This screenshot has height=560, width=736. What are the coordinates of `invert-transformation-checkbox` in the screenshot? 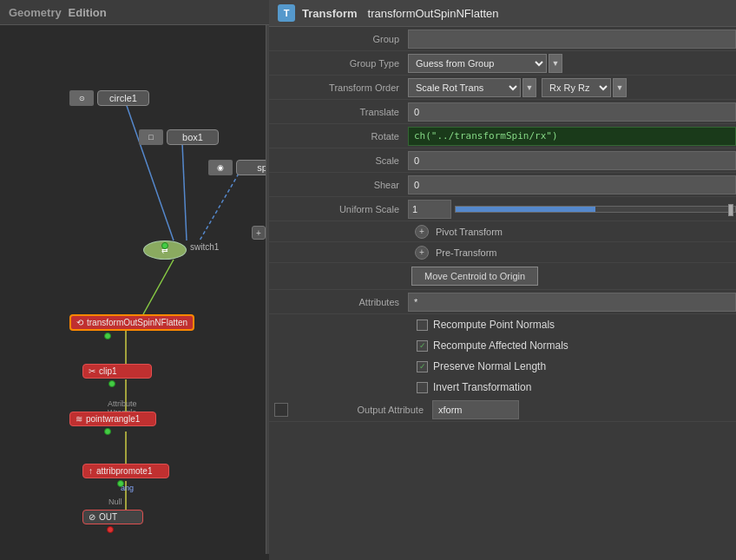 It's located at (422, 387).